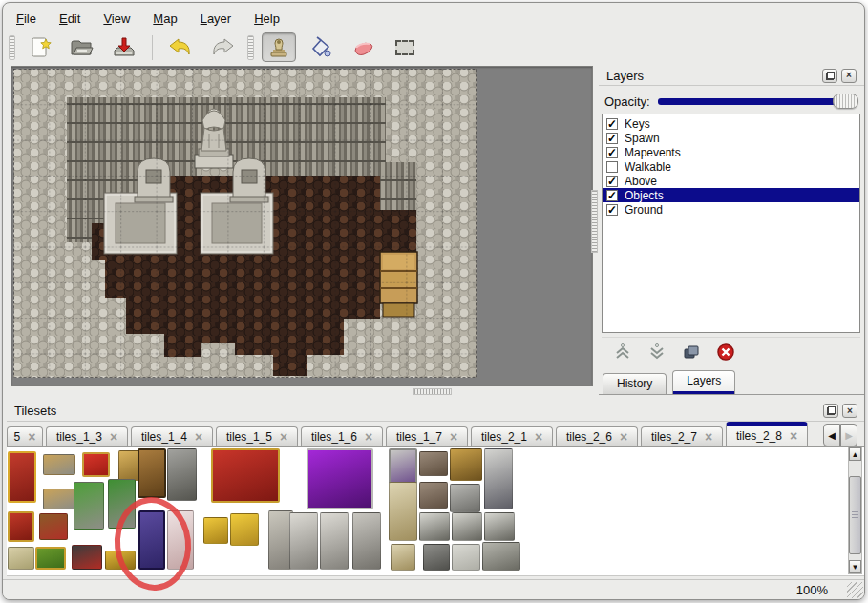 The height and width of the screenshot is (603, 868). Describe the element at coordinates (180, 48) in the screenshot. I see `undo-button` at that location.